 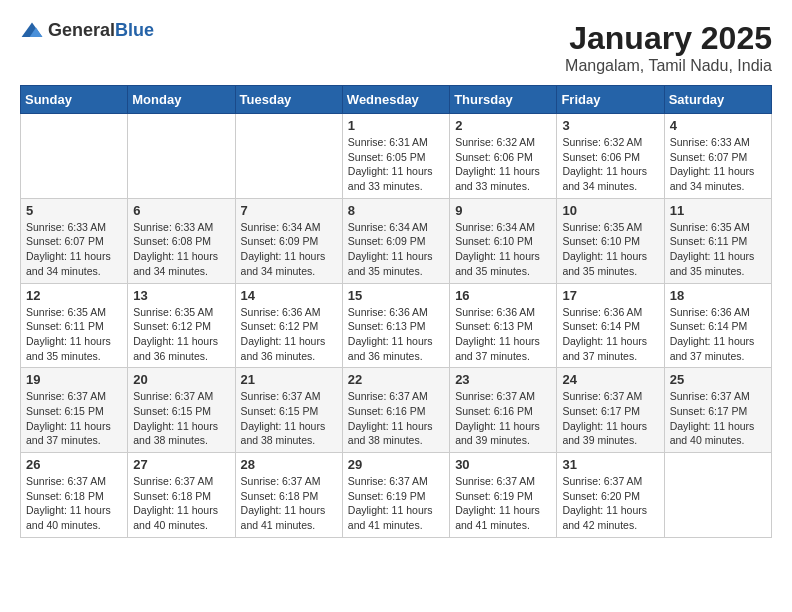 What do you see at coordinates (288, 326) in the screenshot?
I see `calendar-cell: 14Sunrise: 6:36 AM Sunset: 6:12 PM Dayli…` at bounding box center [288, 326].